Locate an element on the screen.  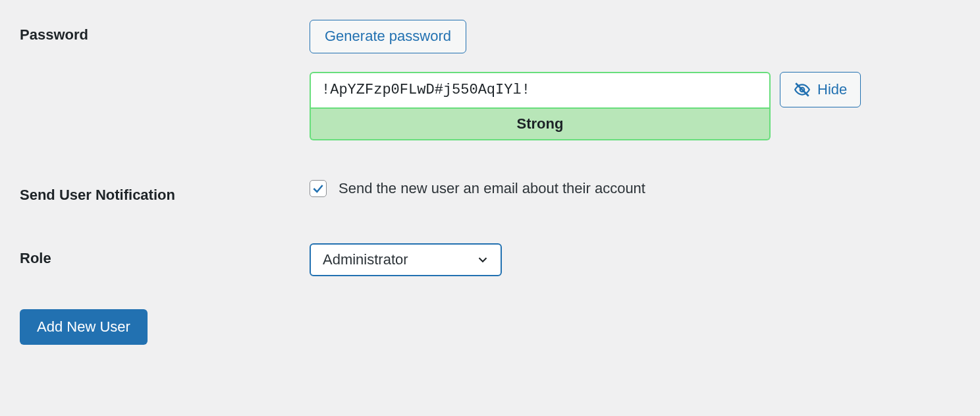
notification-checkbox-label: Send the new user an email about their a… is located at coordinates (492, 189).